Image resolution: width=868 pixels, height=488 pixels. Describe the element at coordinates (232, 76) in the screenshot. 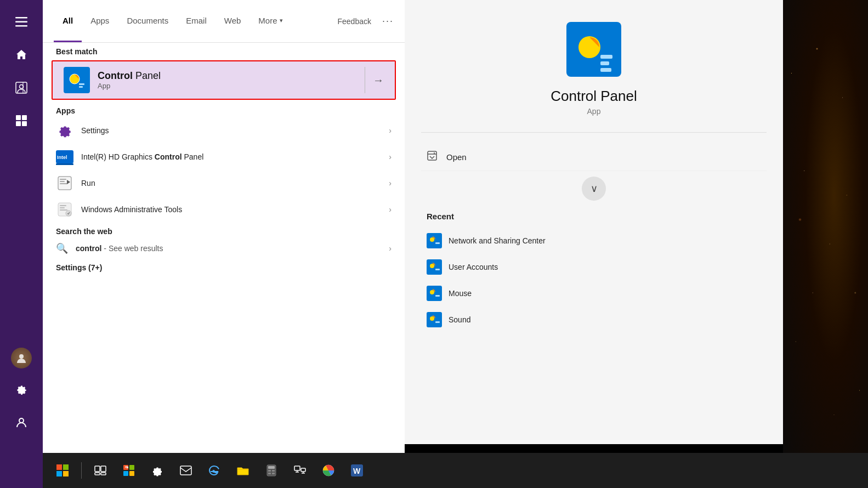

I see `best-match-name: Control Panel` at that location.